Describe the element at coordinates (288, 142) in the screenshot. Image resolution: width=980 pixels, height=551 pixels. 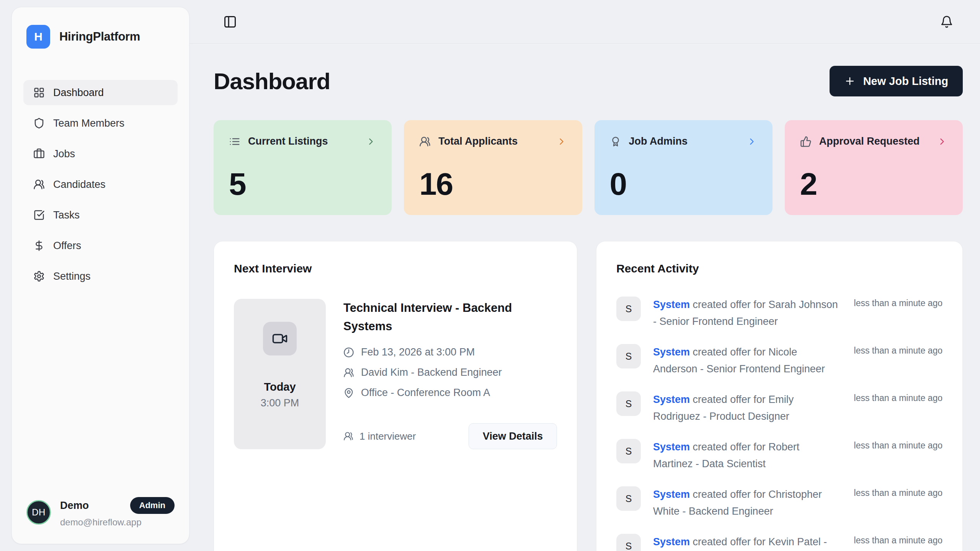
I see `stat-label: Current Listings` at that location.